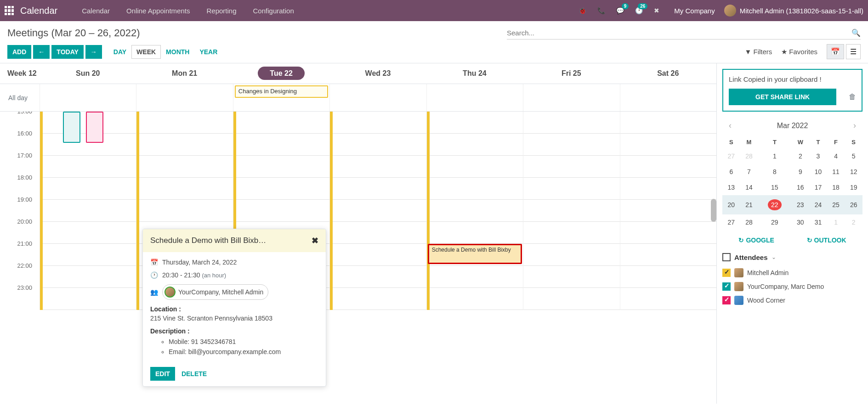 The width and height of the screenshot is (868, 411). I want to click on popover-attendees: YourCompany, Mitchell Admin, so click(215, 292).